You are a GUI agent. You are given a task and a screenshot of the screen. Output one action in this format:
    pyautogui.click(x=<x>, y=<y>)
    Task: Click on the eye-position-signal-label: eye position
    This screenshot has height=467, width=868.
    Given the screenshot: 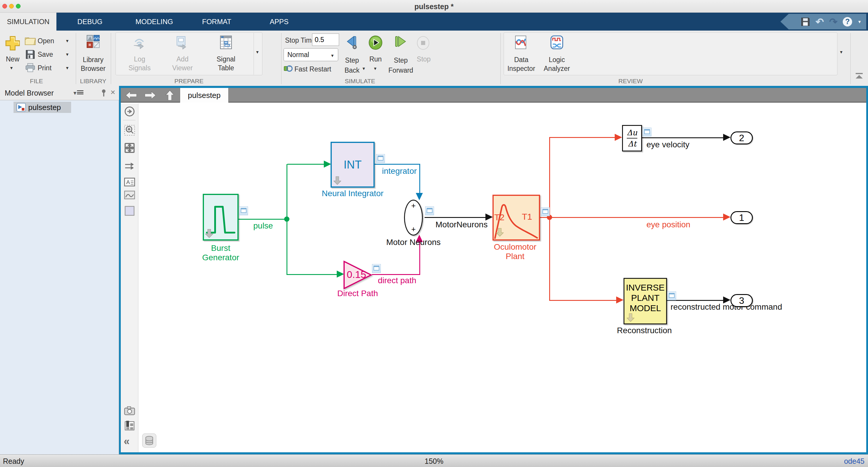 What is the action you would take?
    pyautogui.click(x=668, y=225)
    